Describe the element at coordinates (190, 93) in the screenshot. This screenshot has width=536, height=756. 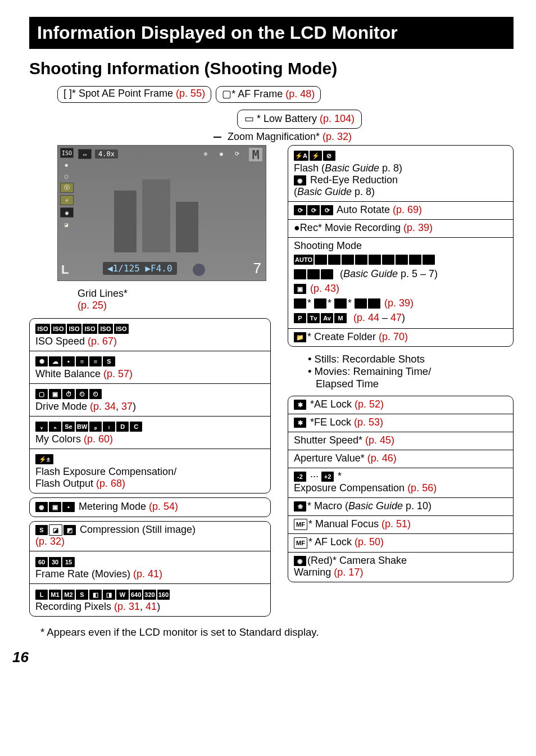
I see `spot-ae-link: (p. 55)` at that location.